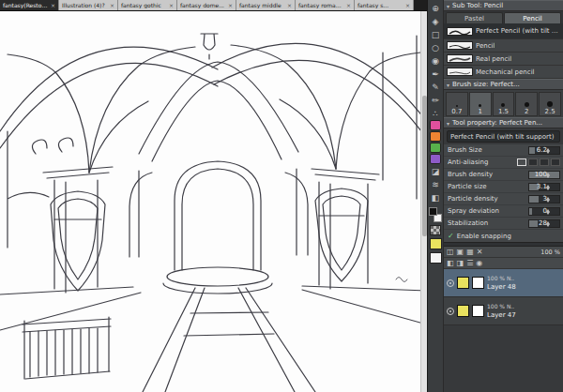 This screenshot has height=392, width=563. I want to click on antialias-middle-icon, so click(544, 162).